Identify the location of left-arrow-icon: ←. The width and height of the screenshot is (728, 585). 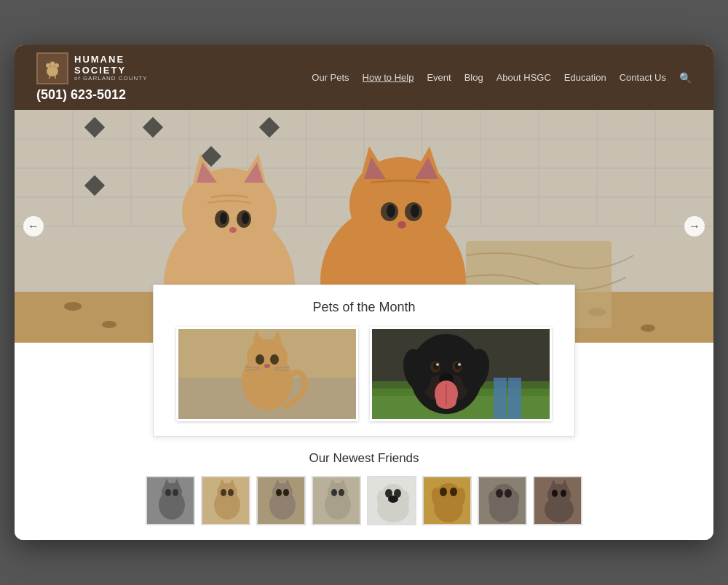
(33, 226).